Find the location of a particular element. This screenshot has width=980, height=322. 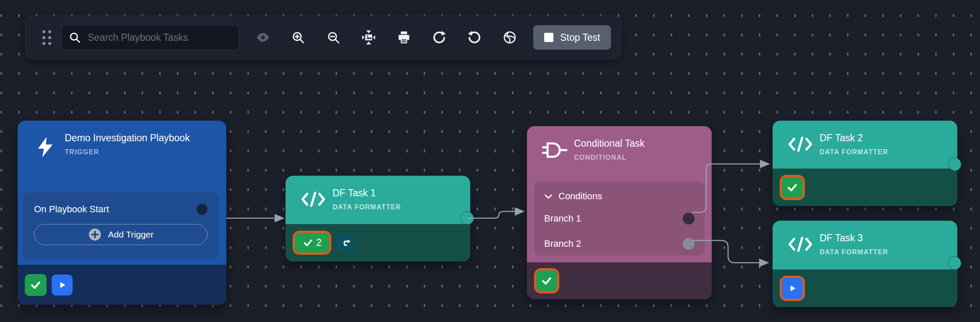

plus-circle-icon is located at coordinates (95, 235).